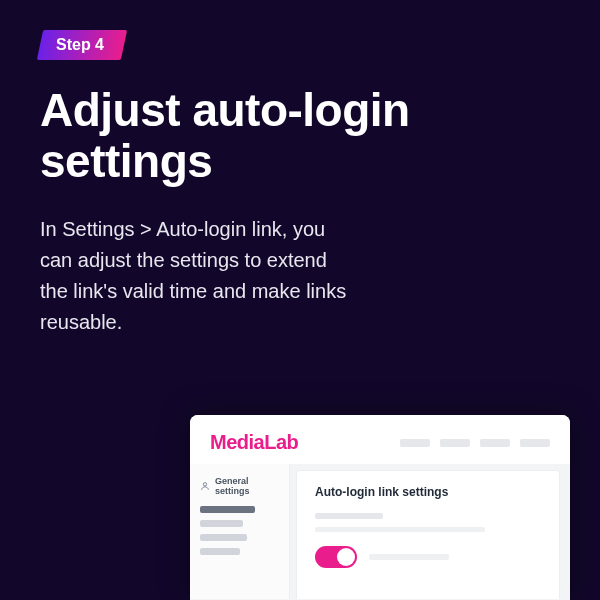 The height and width of the screenshot is (600, 600). I want to click on sidebar-item-general: General settings, so click(240, 486).